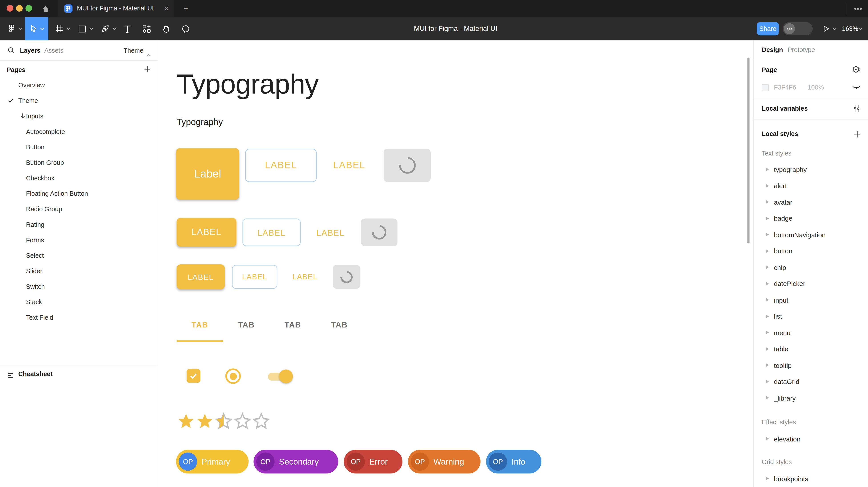 The width and height of the screenshot is (868, 487). I want to click on text-style-list: list, so click(811, 317).